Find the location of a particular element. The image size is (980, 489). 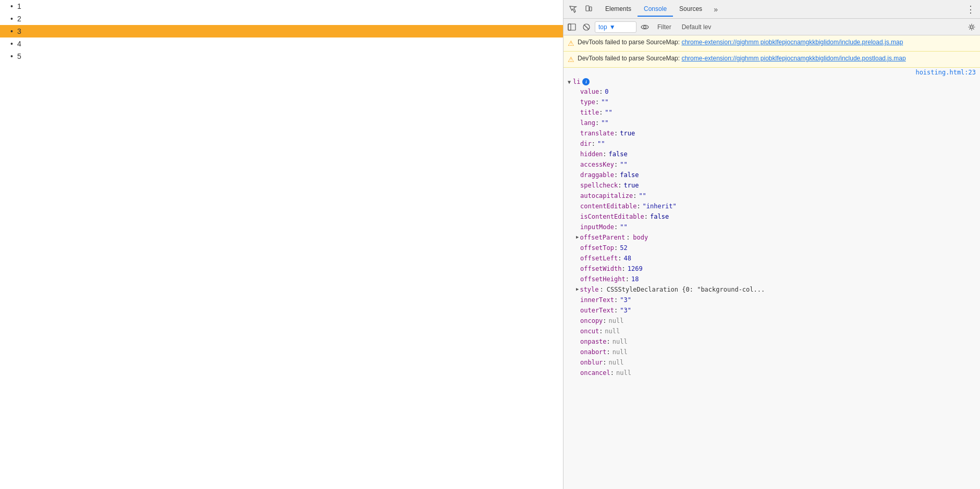

prop-val-inputmode: "" is located at coordinates (623, 227).